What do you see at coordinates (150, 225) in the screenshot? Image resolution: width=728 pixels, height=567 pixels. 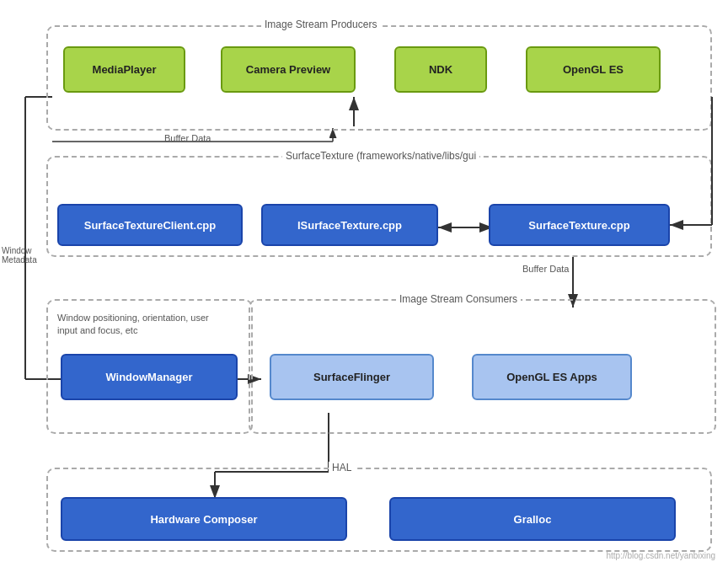 I see `surface-texture-client-box: SurfaceTextureClient.cpp` at bounding box center [150, 225].